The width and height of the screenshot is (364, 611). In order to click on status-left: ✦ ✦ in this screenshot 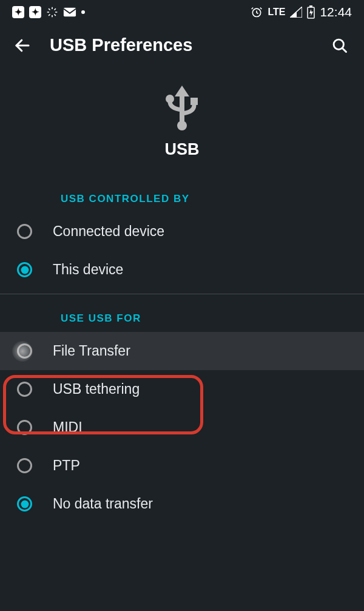, I will do `click(49, 12)`.